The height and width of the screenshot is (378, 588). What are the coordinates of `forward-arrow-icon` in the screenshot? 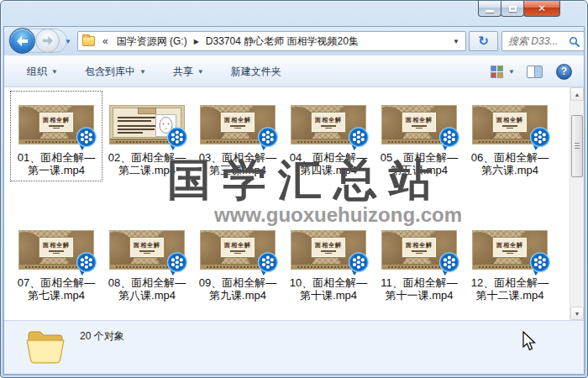 It's located at (48, 40).